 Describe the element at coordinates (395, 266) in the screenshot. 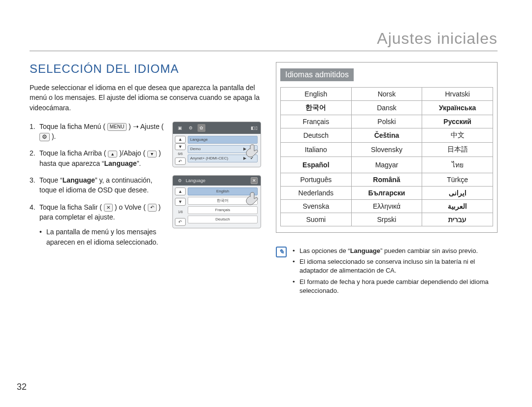

I see `note-item: El idioma seleccionado se conserva inclu…` at that location.